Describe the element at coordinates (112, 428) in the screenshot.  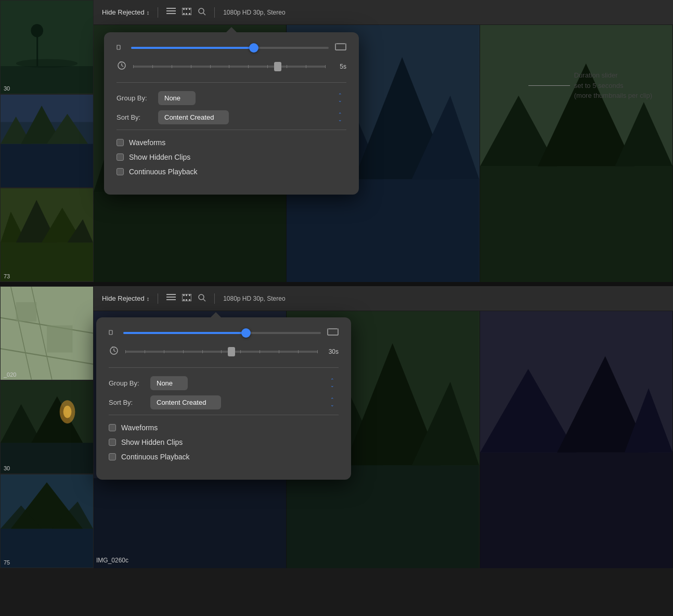
I see `waveforms-checkbox-bottom` at that location.